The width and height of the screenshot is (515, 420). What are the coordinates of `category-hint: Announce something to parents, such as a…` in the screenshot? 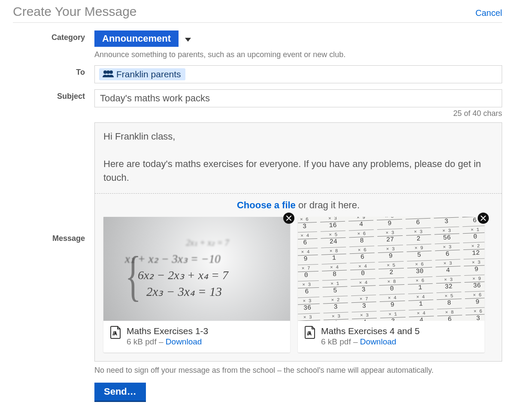 It's located at (298, 55).